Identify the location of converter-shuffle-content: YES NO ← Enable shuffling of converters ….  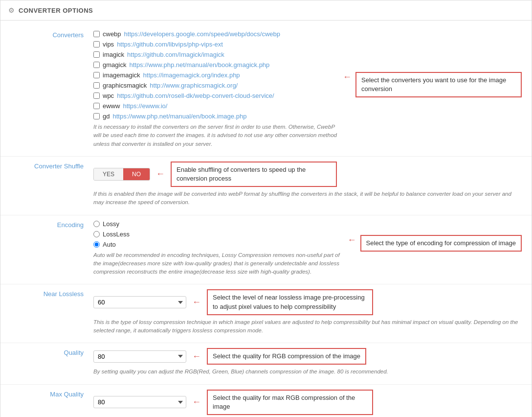
(308, 184).